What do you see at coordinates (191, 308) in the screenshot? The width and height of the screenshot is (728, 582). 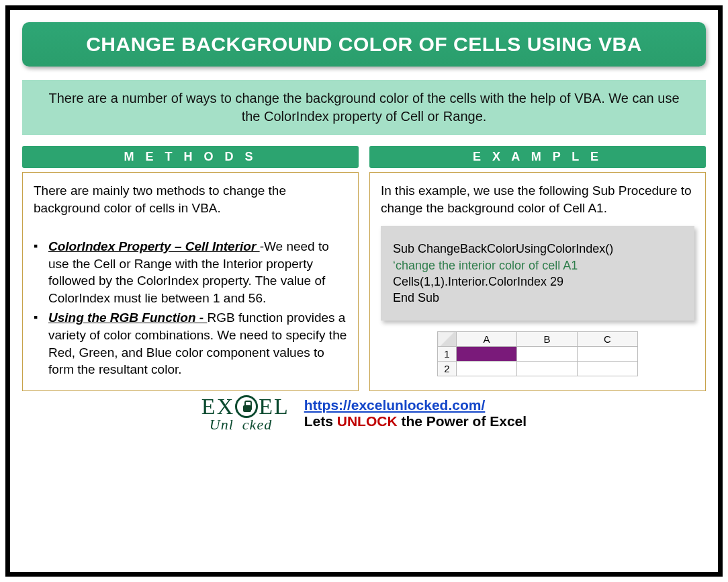 I see `methods-list: ColorIndex Property – Cell Interior -We …` at bounding box center [191, 308].